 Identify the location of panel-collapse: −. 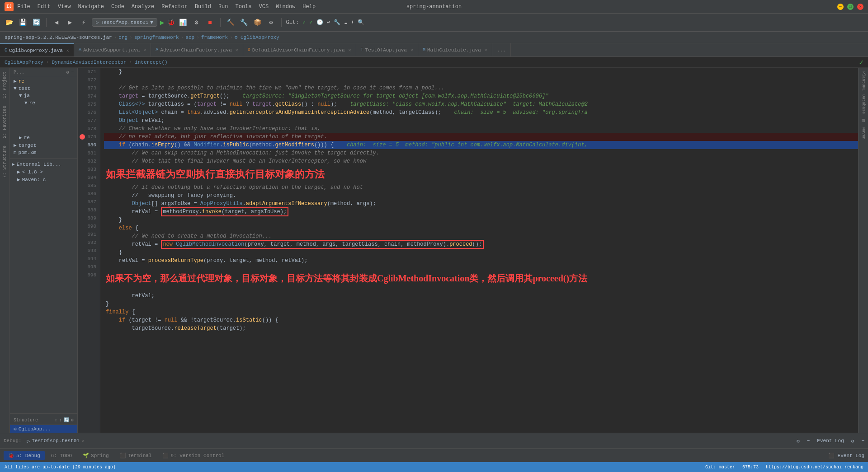
(72, 72).